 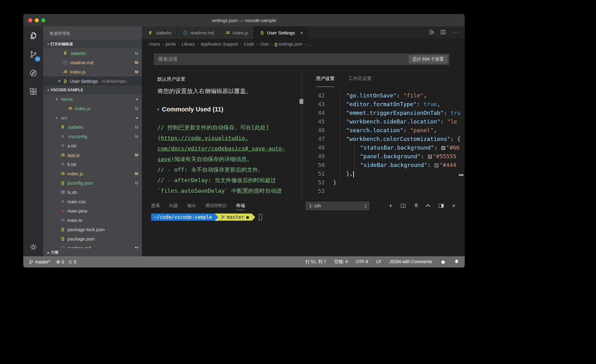 What do you see at coordinates (93, 44) in the screenshot?
I see `open-editors-header: ▾ 打开的编辑器` at bounding box center [93, 44].